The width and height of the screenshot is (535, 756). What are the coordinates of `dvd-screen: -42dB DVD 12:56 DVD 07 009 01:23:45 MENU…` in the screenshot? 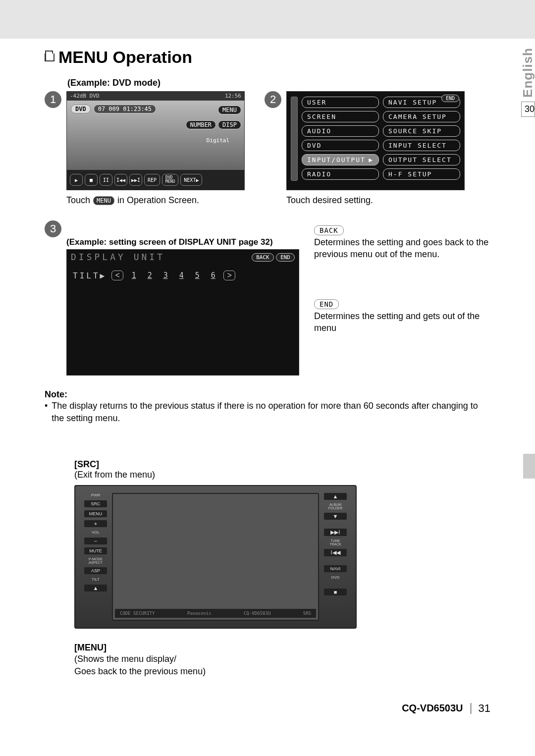 It's located at (156, 141).